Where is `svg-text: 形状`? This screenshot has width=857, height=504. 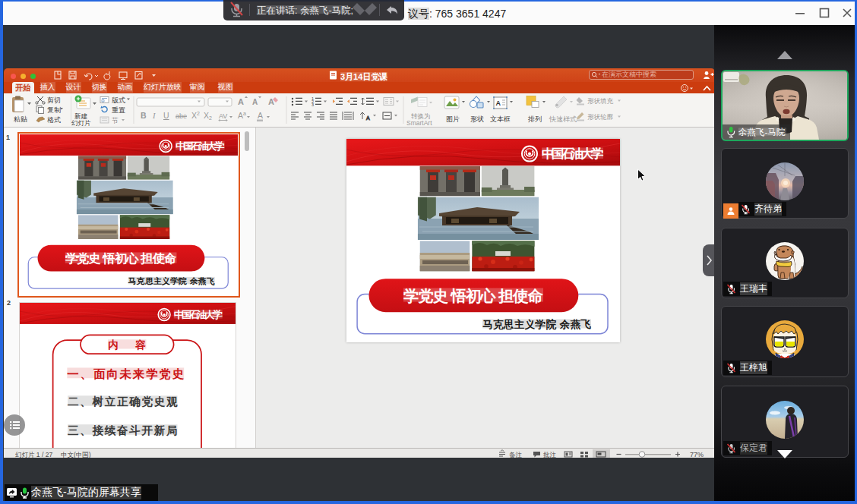
svg-text: 形状 is located at coordinates (477, 119).